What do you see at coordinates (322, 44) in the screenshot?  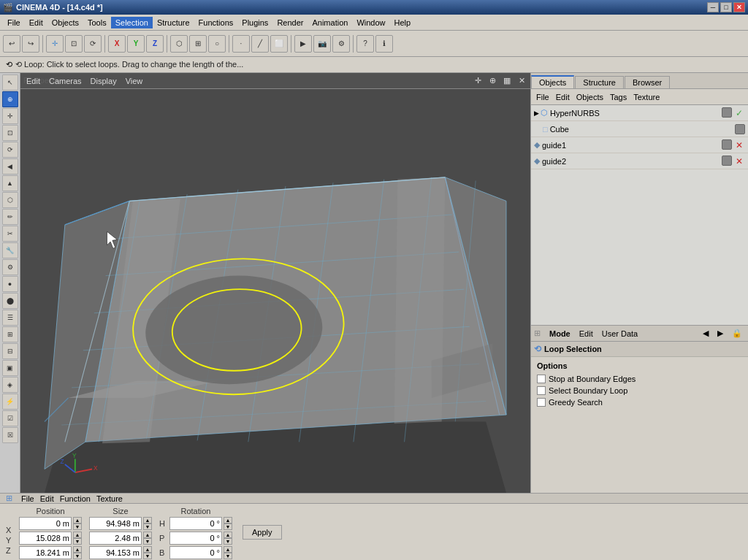 I see `render-to-picture: 📷` at bounding box center [322, 44].